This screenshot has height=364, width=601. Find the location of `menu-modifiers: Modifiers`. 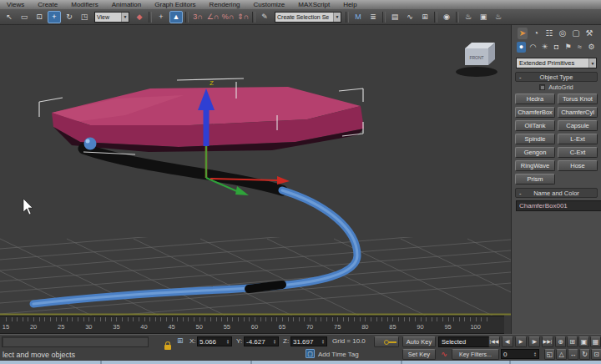

menu-modifiers: Modifiers is located at coordinates (84, 5).